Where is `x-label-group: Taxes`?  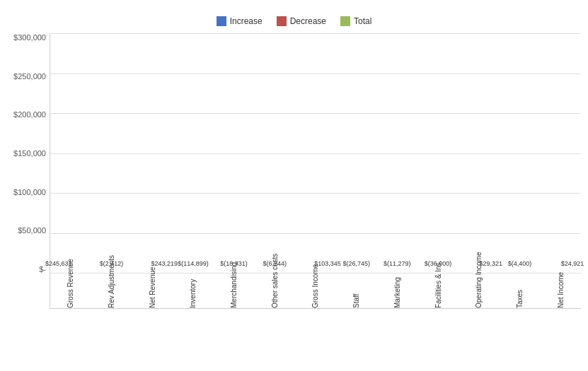
x-label-group: Taxes is located at coordinates (520, 290).